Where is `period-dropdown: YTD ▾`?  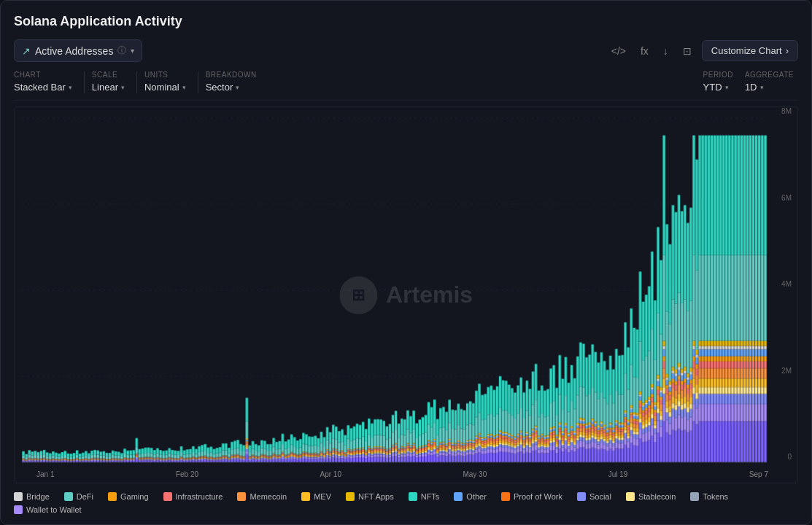 period-dropdown: YTD ▾ is located at coordinates (718, 88).